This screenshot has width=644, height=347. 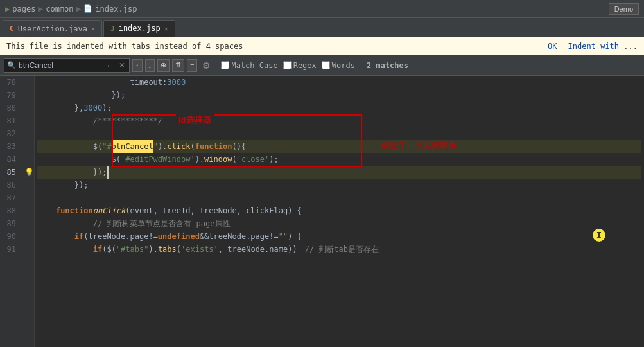 What do you see at coordinates (322, 46) in the screenshot?
I see `notification-bar: This file is indented with tabs instead …` at bounding box center [322, 46].